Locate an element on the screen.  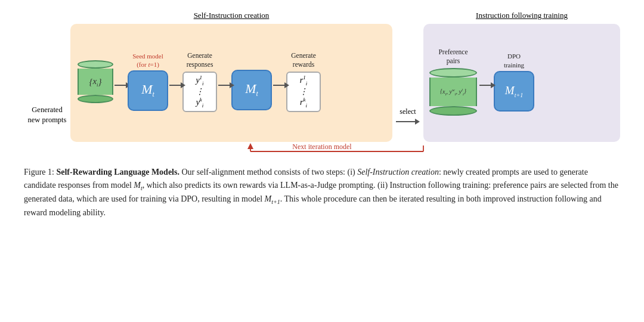
yi-set-block: y1i ⋮ yki is located at coordinates (200, 92).